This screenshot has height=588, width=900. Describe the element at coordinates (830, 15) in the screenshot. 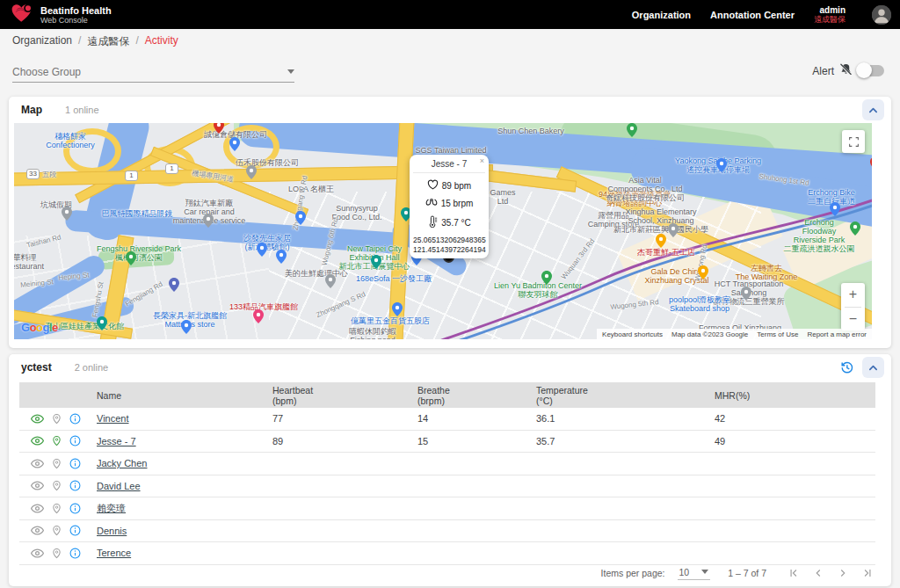

I see `user-block: admin 遠成醫保` at that location.